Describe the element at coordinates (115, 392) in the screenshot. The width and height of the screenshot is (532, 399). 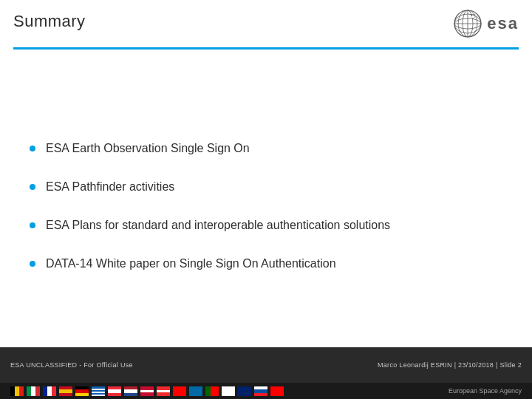
I see `flag-austria` at that location.